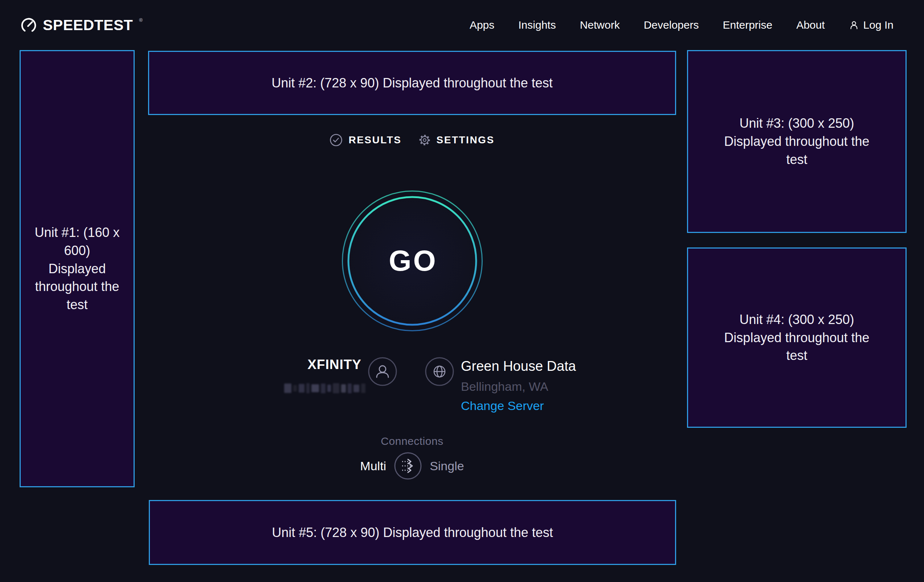  What do you see at coordinates (879, 25) in the screenshot?
I see `login-label: Log In` at bounding box center [879, 25].